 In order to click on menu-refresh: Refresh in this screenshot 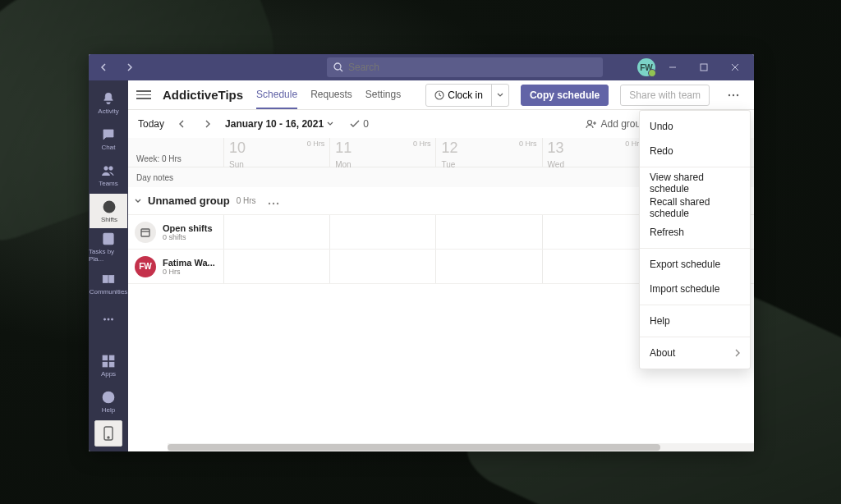, I will do `click(695, 232)`.